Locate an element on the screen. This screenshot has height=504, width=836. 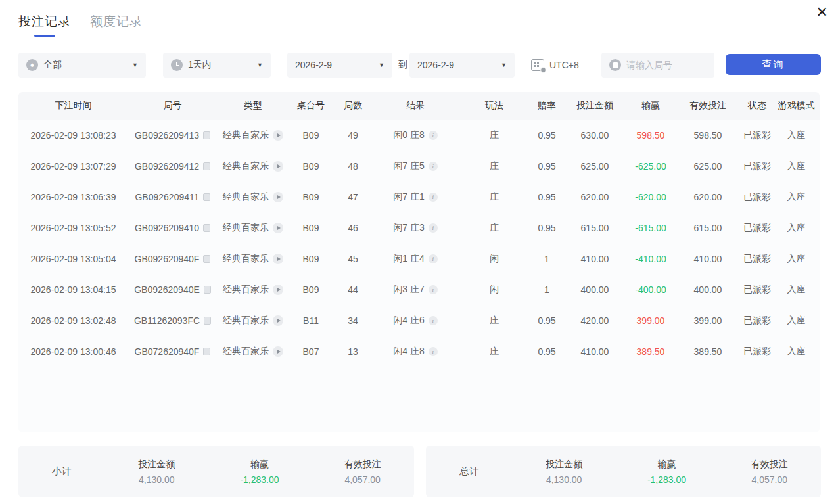
cell-result: 闲4 庄8i is located at coordinates (415, 352).